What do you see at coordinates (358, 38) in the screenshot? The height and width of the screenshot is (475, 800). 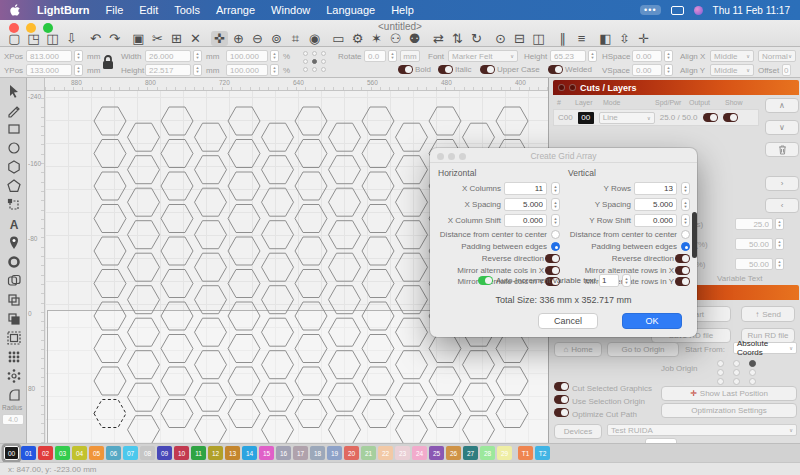 I see `settings-button: ⚙` at bounding box center [358, 38].